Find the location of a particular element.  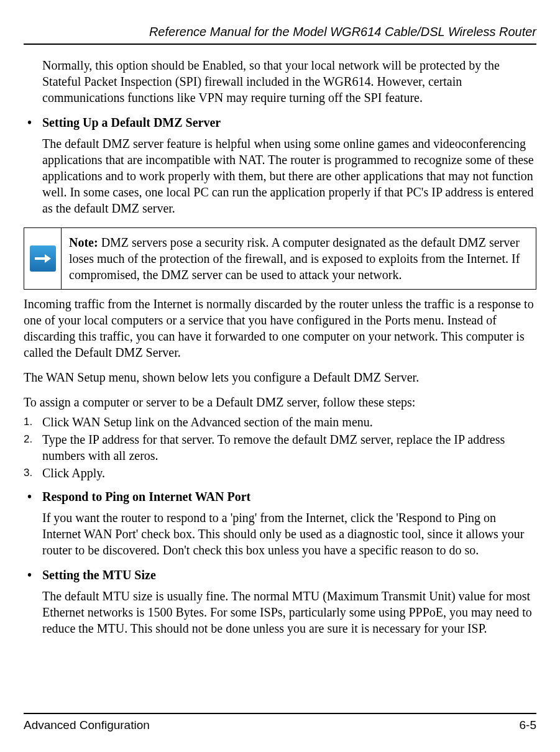

header-rule is located at coordinates (280, 44).